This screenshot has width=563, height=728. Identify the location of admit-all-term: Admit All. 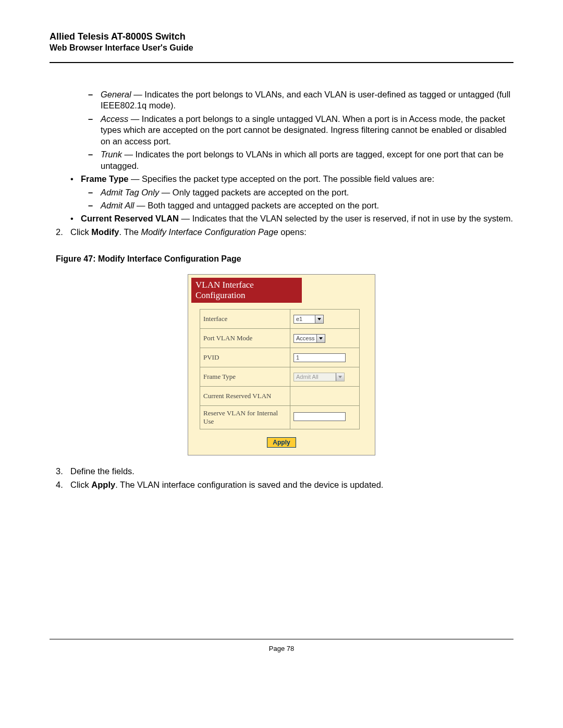
(118, 205).